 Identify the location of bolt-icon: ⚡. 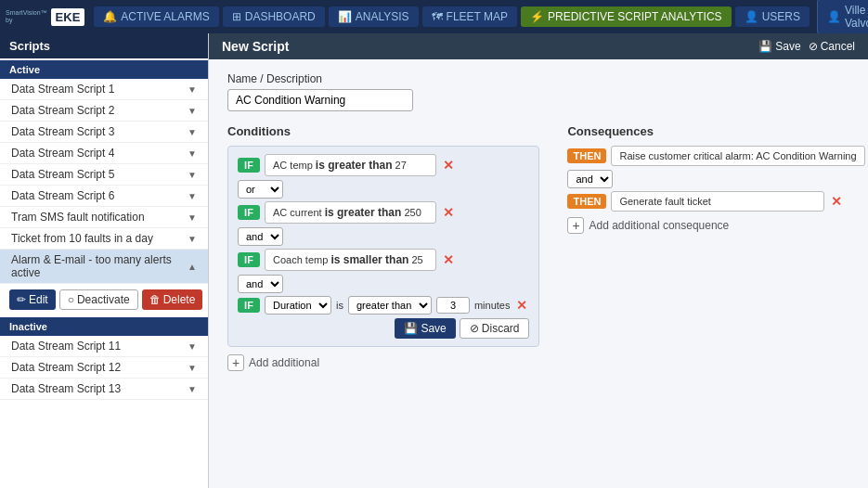
(537, 17).